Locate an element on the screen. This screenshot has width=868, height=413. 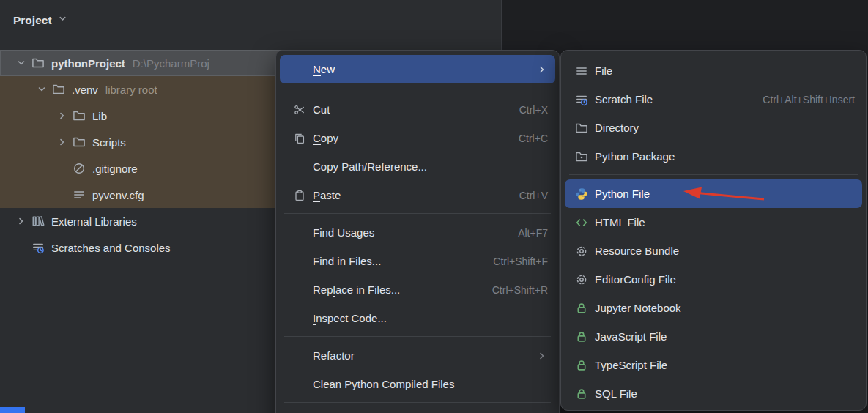
libraries-icon is located at coordinates (38, 221).